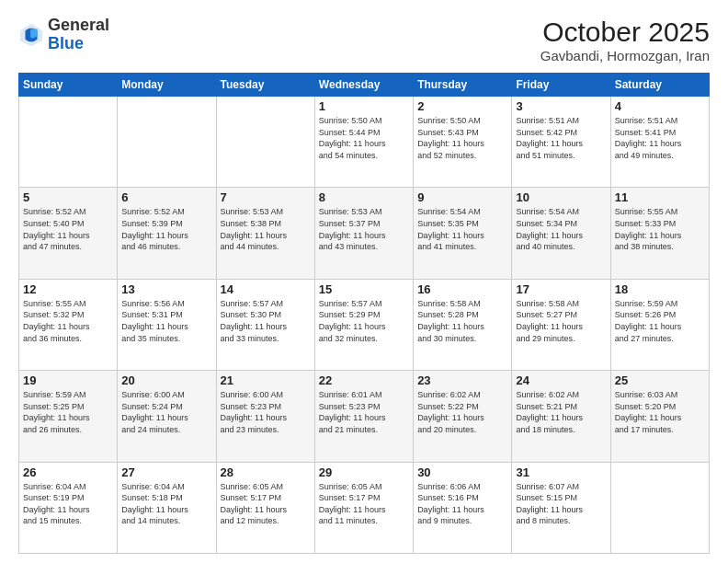 The image size is (728, 563). I want to click on day-number: 14, so click(266, 289).